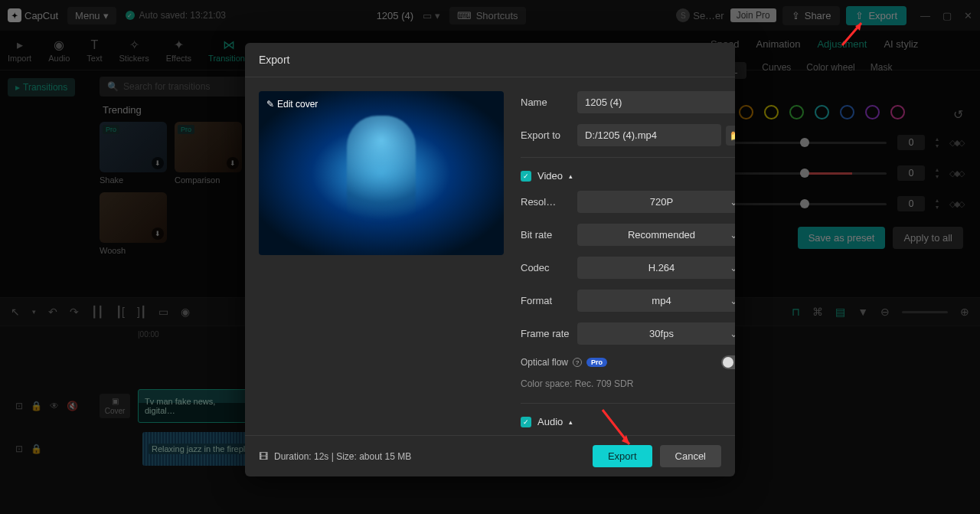 The image size is (980, 514). Describe the element at coordinates (622, 457) in the screenshot. I see `dialog-export-button: Export` at that location.